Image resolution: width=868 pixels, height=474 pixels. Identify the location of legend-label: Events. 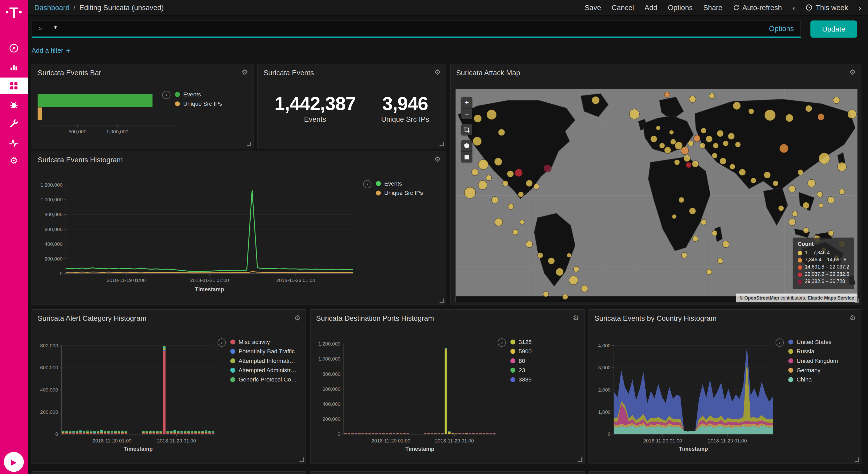
(393, 183).